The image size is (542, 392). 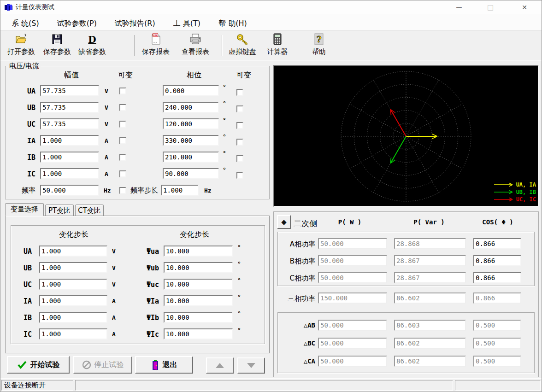 I want to click on start-test-button: 开始试验, so click(x=38, y=365).